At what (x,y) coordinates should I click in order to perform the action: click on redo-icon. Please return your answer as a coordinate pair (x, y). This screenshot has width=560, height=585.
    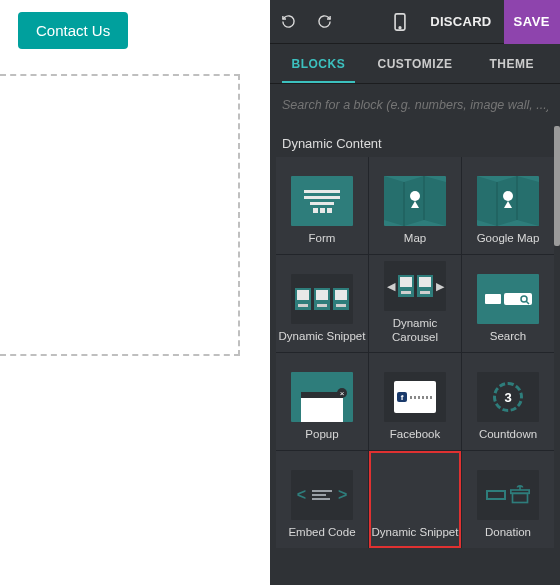
    Looking at the image, I should click on (324, 22).